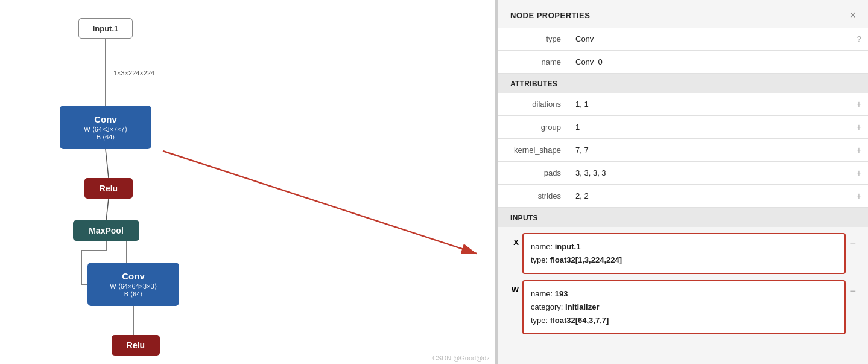 This screenshot has height=364, width=868. What do you see at coordinates (859, 196) in the screenshot?
I see `prop-action-strides: +` at bounding box center [859, 196].